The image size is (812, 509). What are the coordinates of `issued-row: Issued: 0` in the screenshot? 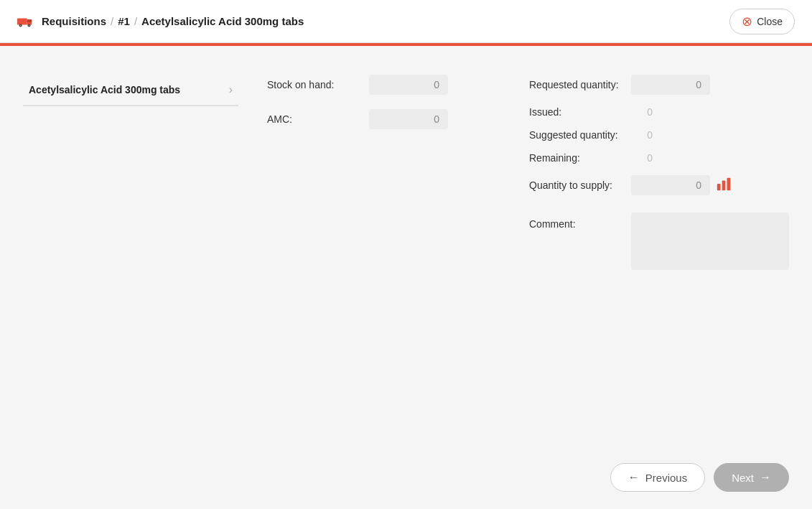 It's located at (659, 112).